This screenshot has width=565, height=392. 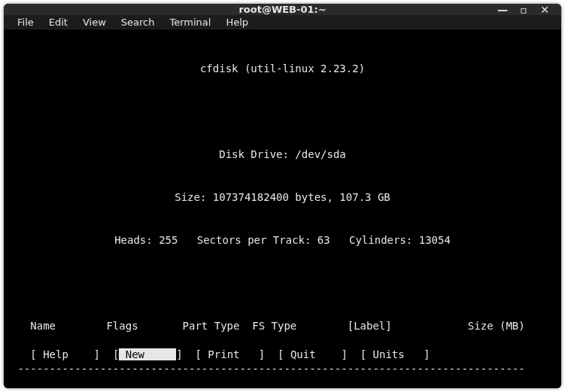 I want to click on menu-terminal: Terminal, so click(x=190, y=23).